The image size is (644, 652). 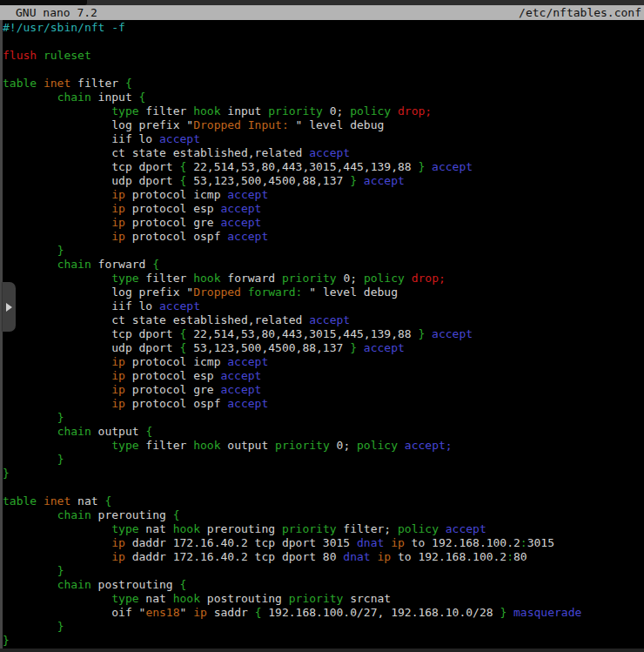 What do you see at coordinates (187, 613) in the screenshot?
I see `code-token: "` at bounding box center [187, 613].